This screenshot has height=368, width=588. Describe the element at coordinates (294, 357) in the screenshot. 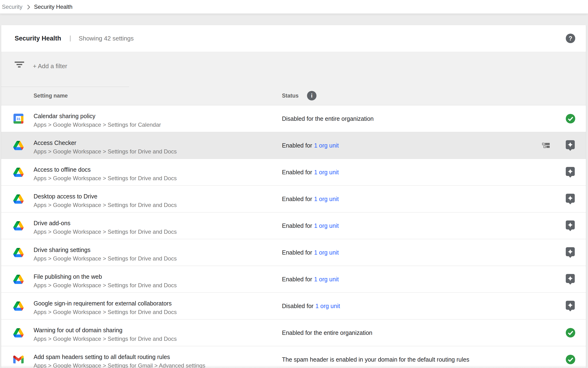

I see `setting-row: Add spam headers setting to all default …` at that location.